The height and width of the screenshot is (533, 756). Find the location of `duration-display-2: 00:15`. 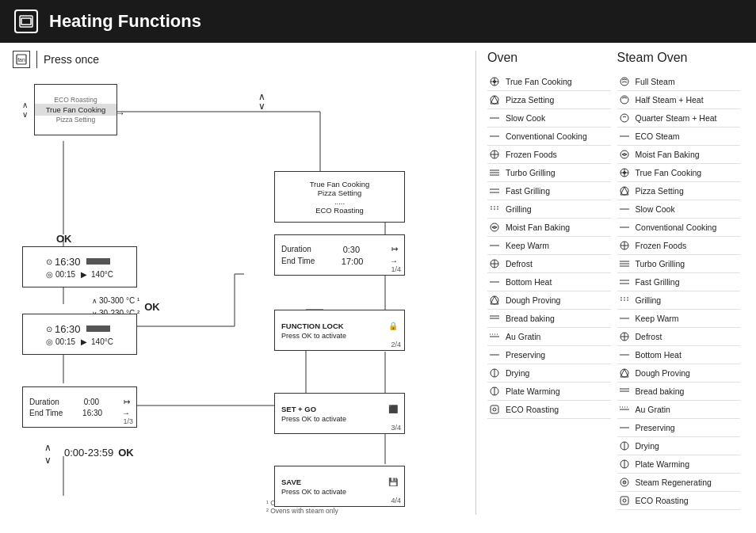

duration-display-2: 00:15 is located at coordinates (65, 342).